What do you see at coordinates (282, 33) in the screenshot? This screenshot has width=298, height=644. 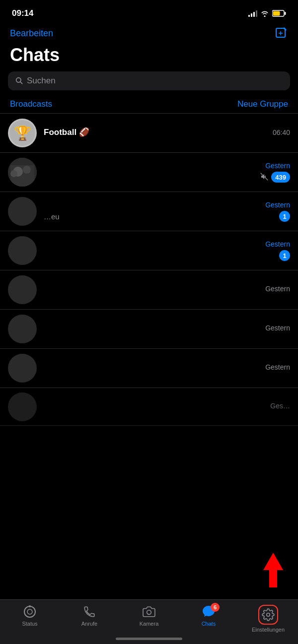 I see `new-chat-icon` at bounding box center [282, 33].